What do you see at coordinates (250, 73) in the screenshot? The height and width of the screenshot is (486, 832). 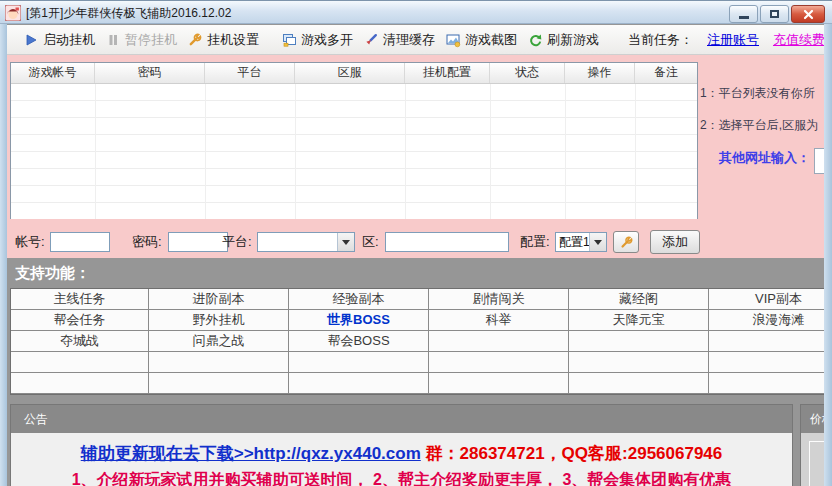 I see `col-platform: 平台` at bounding box center [250, 73].